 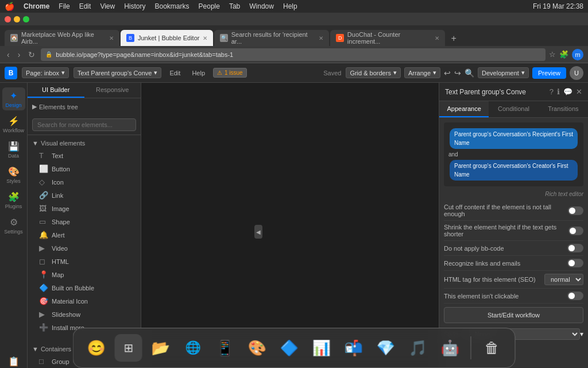 I want to click on nav-plugins: 🧩 Plugins, so click(x=14, y=200).